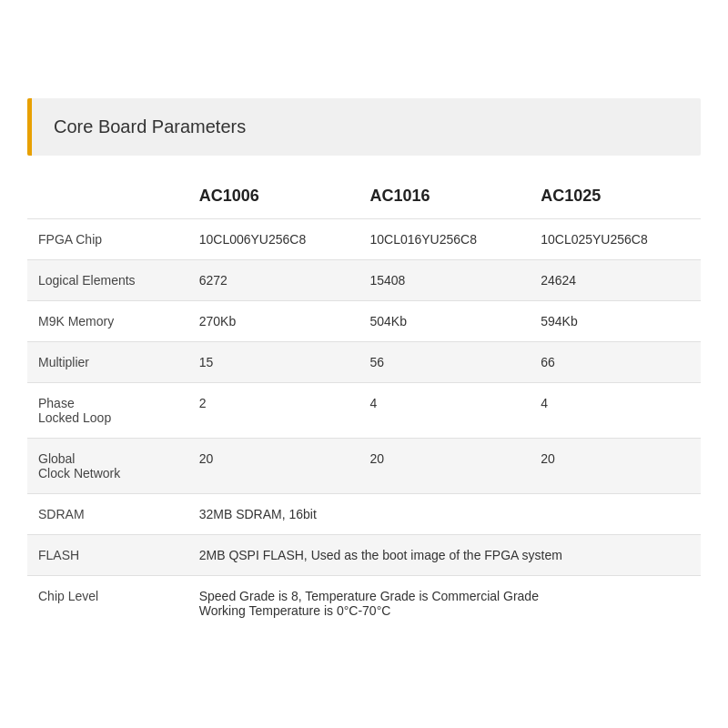  What do you see at coordinates (444, 238) in the screenshot?
I see `row-fpga-chip-ac1016: 10CL016YU256C8` at bounding box center [444, 238].